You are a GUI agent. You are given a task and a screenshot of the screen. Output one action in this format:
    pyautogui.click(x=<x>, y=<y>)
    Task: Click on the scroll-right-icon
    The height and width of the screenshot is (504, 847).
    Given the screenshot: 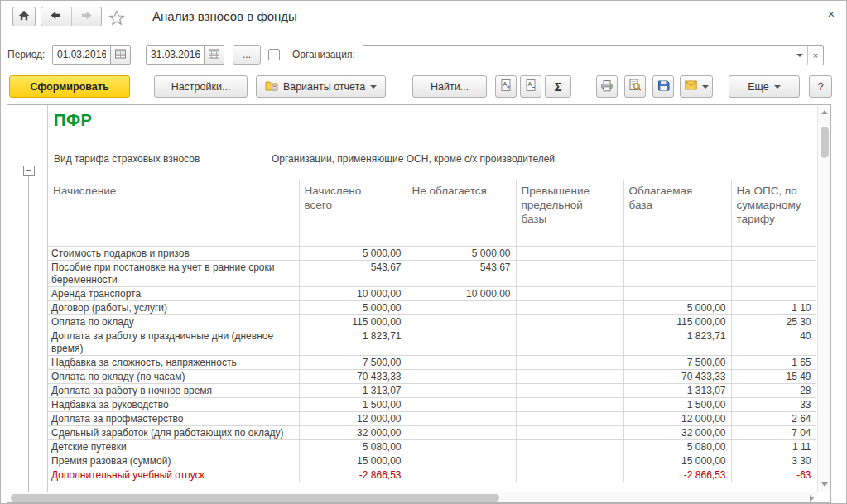 What is the action you would take?
    pyautogui.click(x=811, y=498)
    